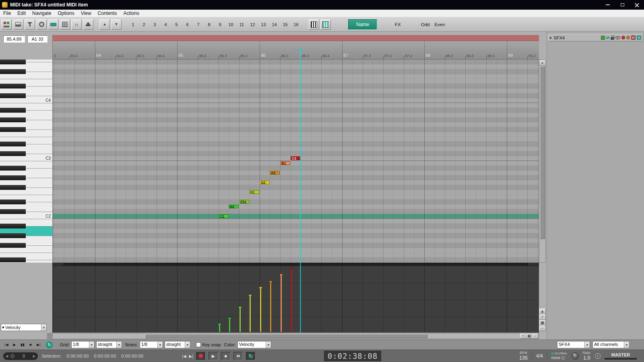  What do you see at coordinates (608, 38) in the screenshot?
I see `routing-icon: ⇄` at bounding box center [608, 38].